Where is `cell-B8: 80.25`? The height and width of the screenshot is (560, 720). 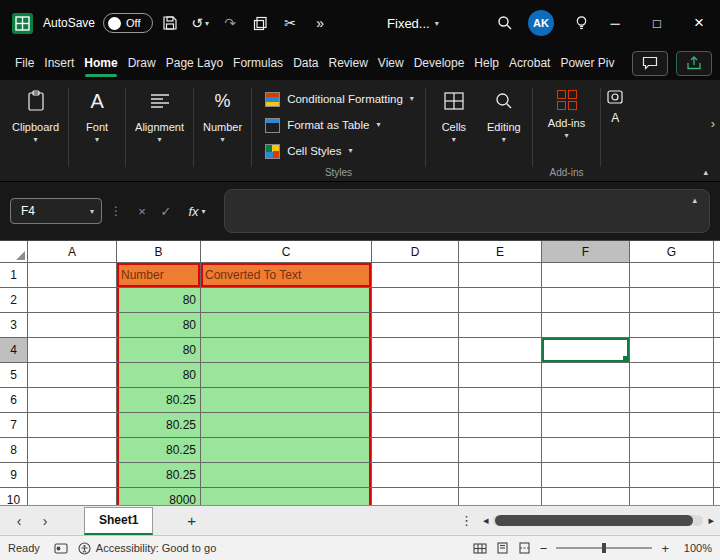 cell-B8: 80.25 is located at coordinates (159, 450).